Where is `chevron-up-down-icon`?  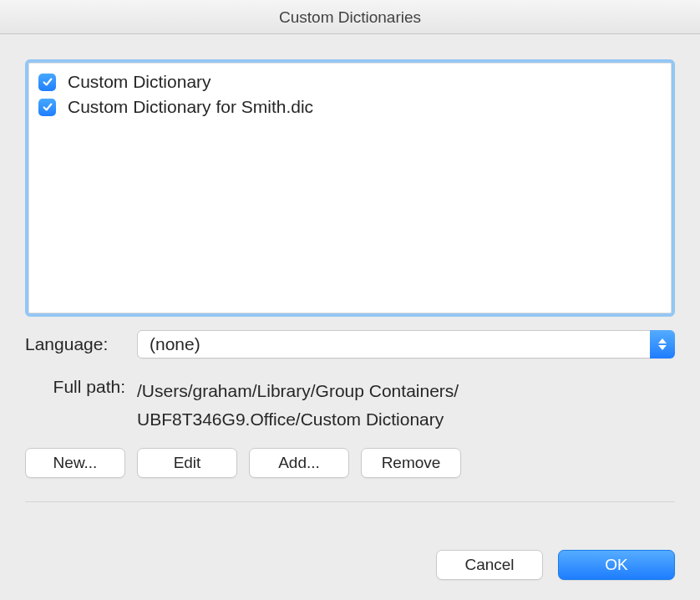 chevron-up-down-icon is located at coordinates (662, 344).